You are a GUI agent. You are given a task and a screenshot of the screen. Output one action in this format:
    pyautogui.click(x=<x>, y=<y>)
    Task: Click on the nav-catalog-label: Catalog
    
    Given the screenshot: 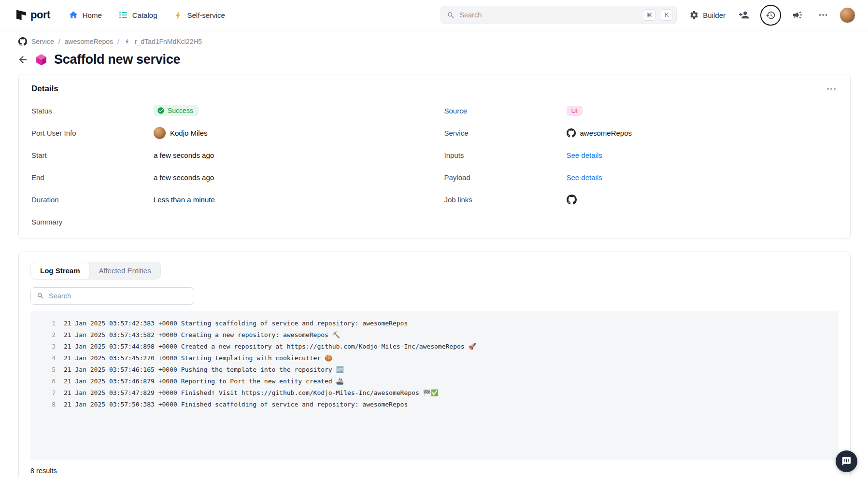 What is the action you would take?
    pyautogui.click(x=145, y=15)
    